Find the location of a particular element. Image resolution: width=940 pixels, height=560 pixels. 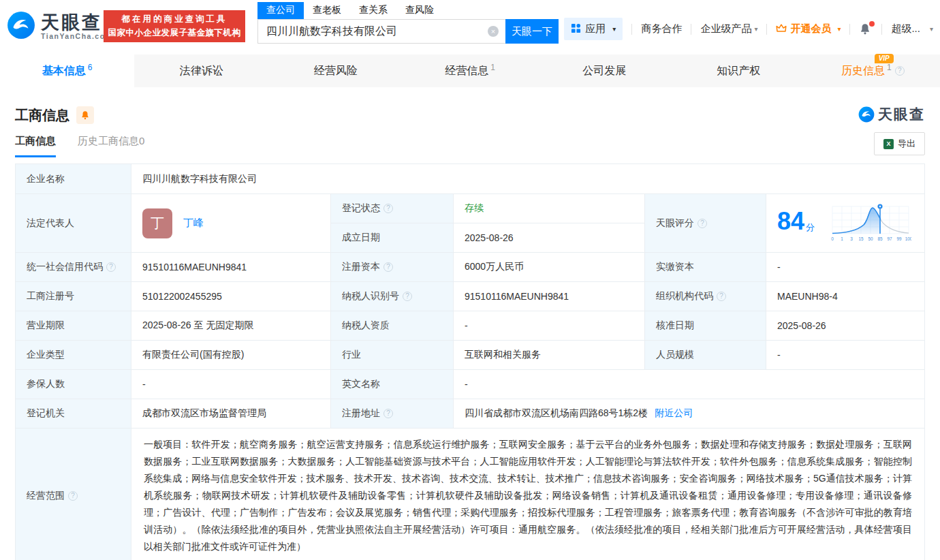

reg-capital-label: 注册资本? is located at coordinates (392, 267).